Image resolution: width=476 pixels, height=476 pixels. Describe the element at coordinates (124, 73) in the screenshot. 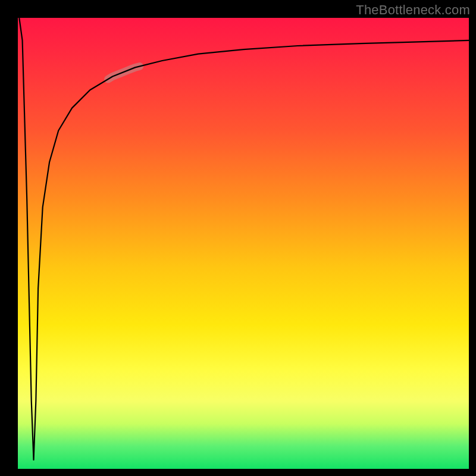

I see `highlight-segment` at that location.